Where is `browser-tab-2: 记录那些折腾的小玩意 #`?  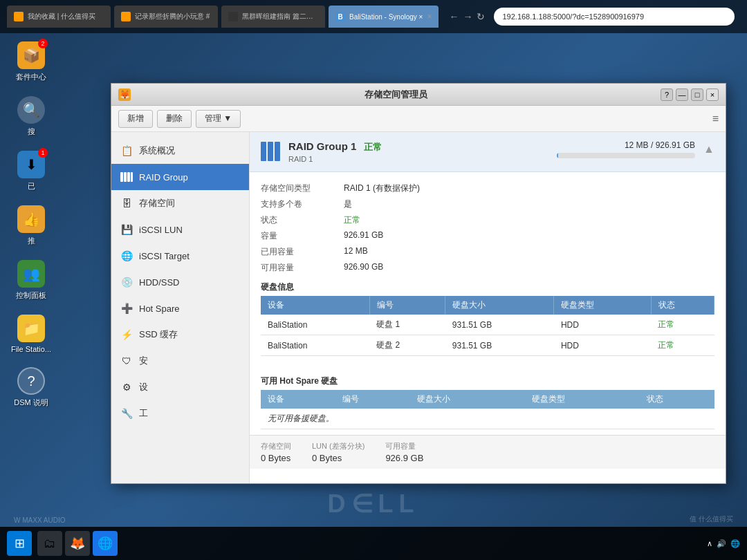 browser-tab-2: 记录那些折腾的小玩意 # is located at coordinates (166, 17).